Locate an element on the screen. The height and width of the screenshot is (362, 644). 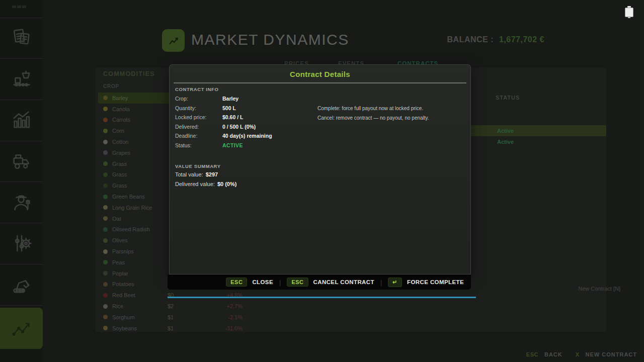
action-hint: Complete: force full payout now at locke… is located at coordinates (373, 111).